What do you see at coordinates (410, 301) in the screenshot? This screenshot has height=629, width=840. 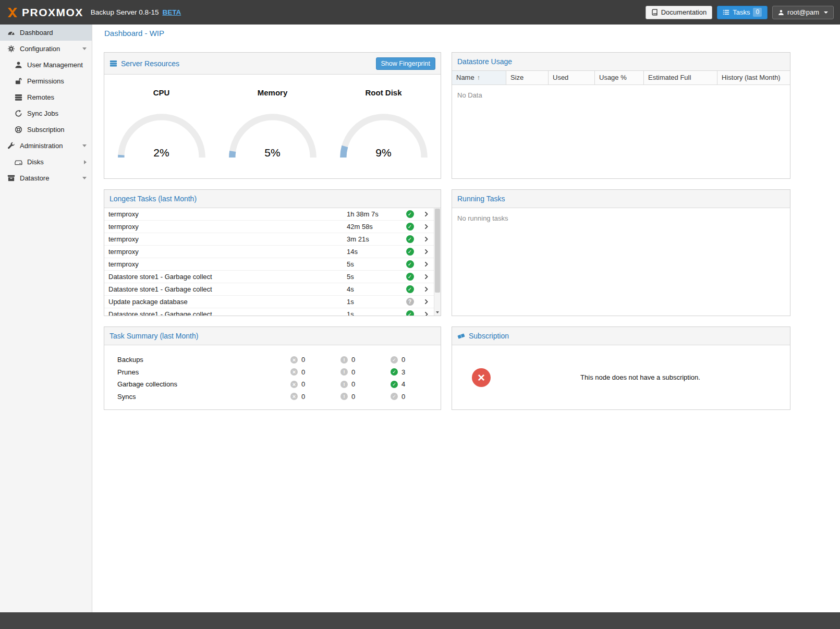 I see `status-unknown-icon` at bounding box center [410, 301].